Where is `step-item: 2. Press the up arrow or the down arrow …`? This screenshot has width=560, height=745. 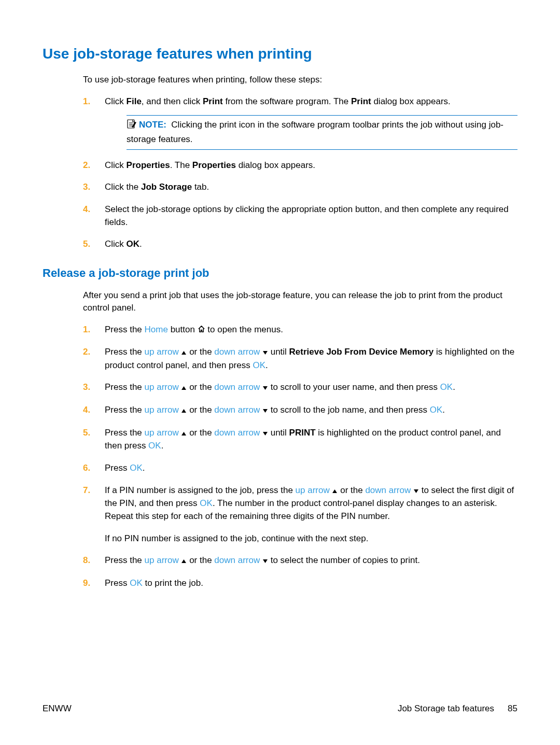 step-item: 2. Press the up arrow or the down arrow … is located at coordinates (300, 359).